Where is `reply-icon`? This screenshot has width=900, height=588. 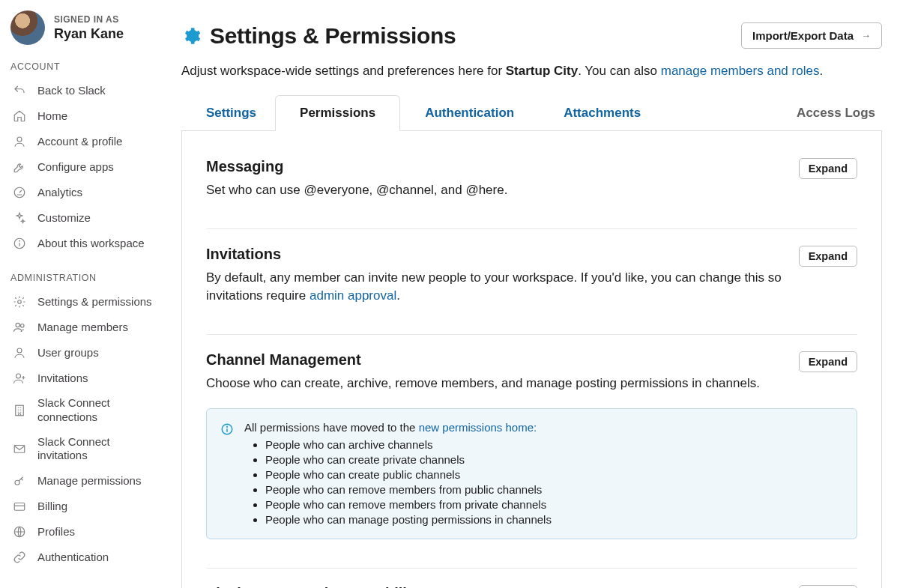
reply-icon is located at coordinates (19, 91).